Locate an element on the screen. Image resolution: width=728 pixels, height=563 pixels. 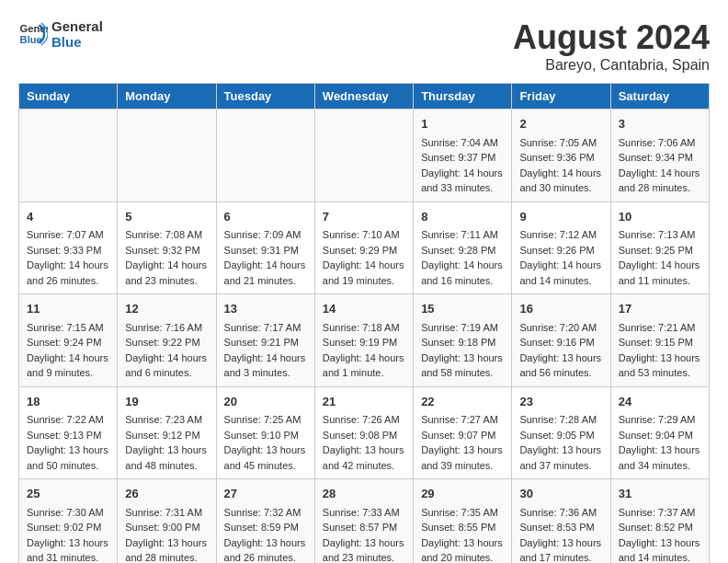
calendar-cell: 17Sunrise: 7:21 AM Sunset: 9:15 PM Dayli… is located at coordinates (660, 340).